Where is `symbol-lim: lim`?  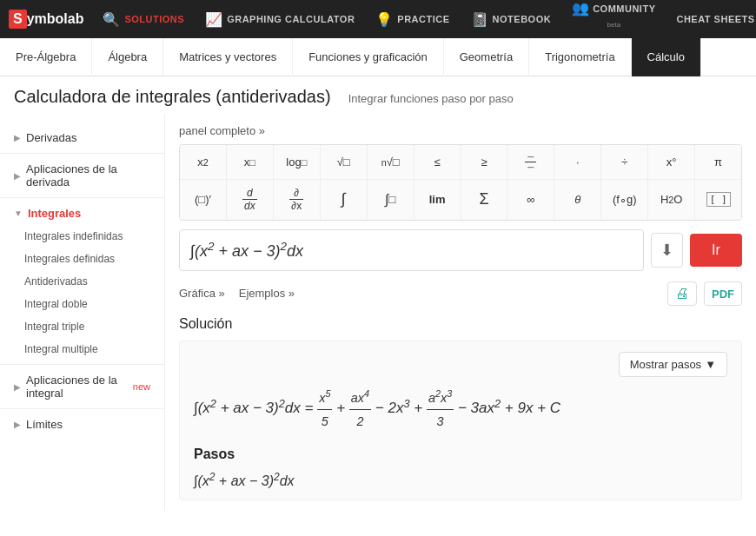 symbol-lim: lim is located at coordinates (438, 200).